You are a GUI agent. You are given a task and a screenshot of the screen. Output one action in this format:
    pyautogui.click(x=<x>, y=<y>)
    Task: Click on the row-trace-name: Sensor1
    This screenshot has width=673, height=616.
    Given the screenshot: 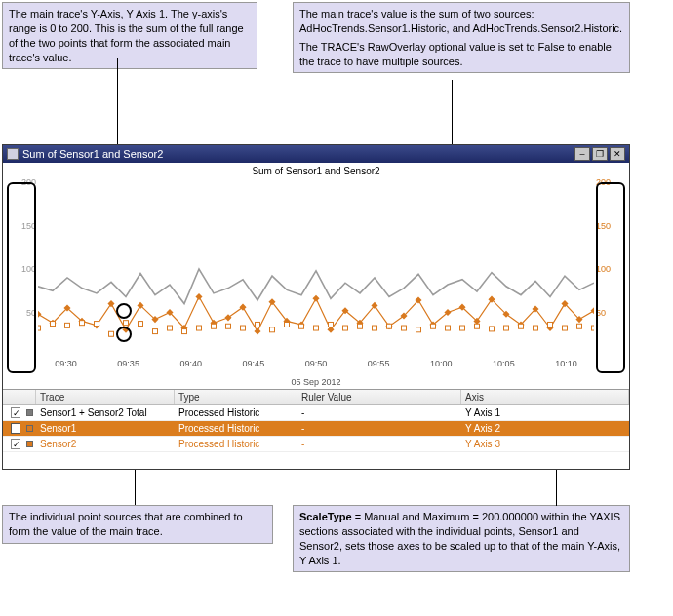 What is the action you would take?
    pyautogui.click(x=105, y=429)
    